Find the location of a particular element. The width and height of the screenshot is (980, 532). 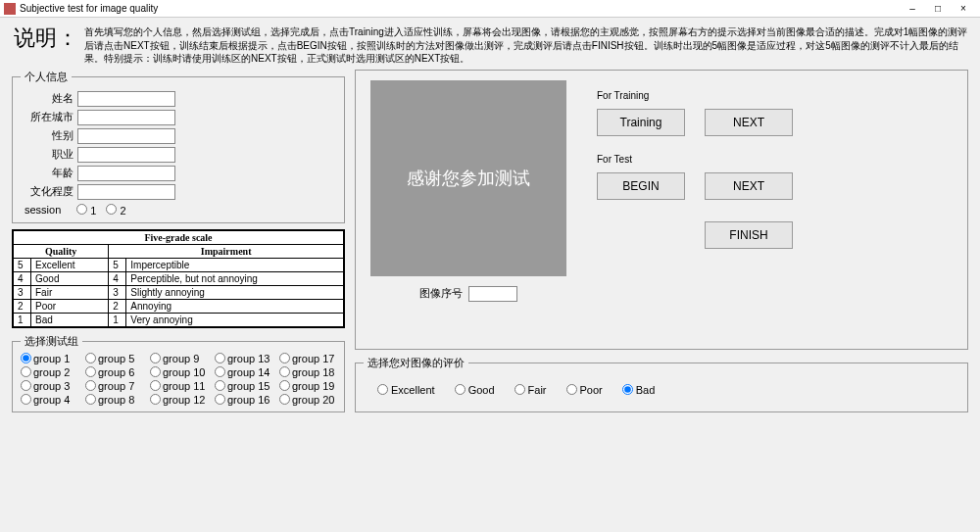

label-age: 年龄 is located at coordinates (47, 172).